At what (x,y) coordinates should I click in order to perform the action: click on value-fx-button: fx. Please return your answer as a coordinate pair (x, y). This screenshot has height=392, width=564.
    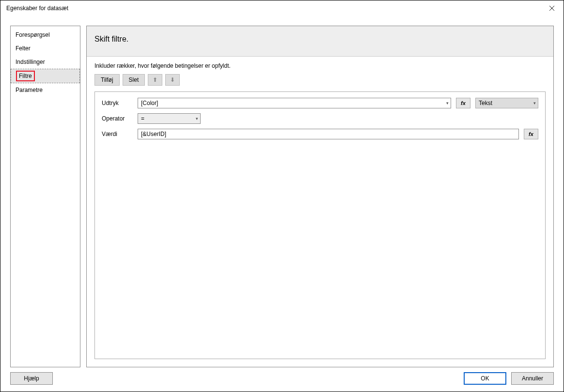
    Looking at the image, I should click on (531, 134).